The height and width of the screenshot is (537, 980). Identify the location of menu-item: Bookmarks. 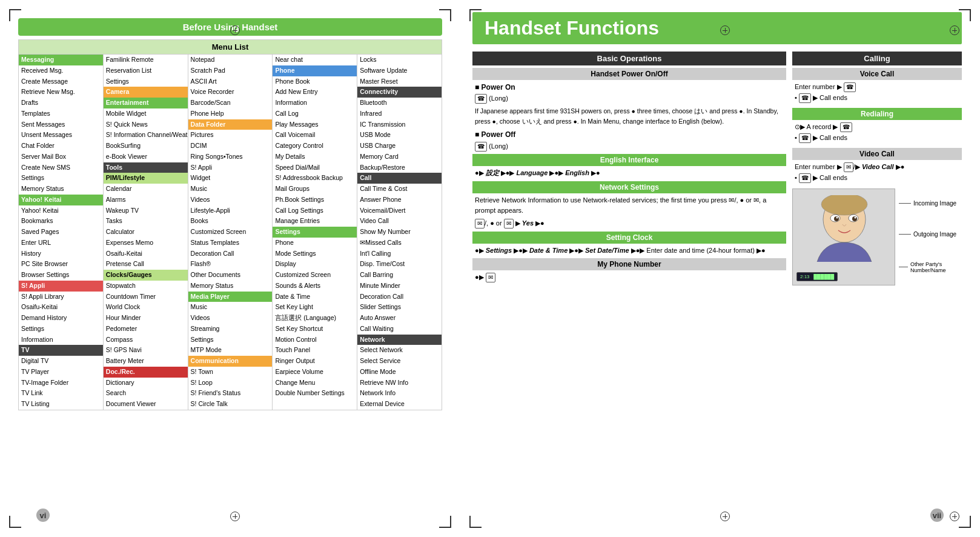
(61, 221).